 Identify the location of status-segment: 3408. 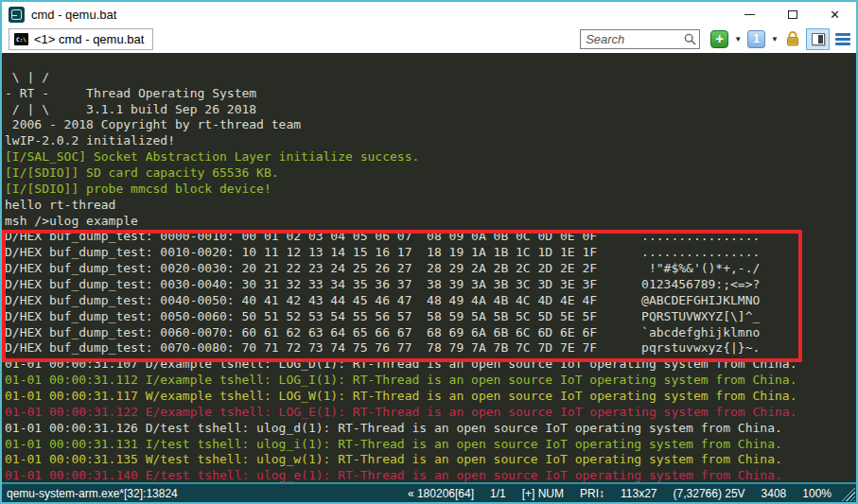
(774, 494).